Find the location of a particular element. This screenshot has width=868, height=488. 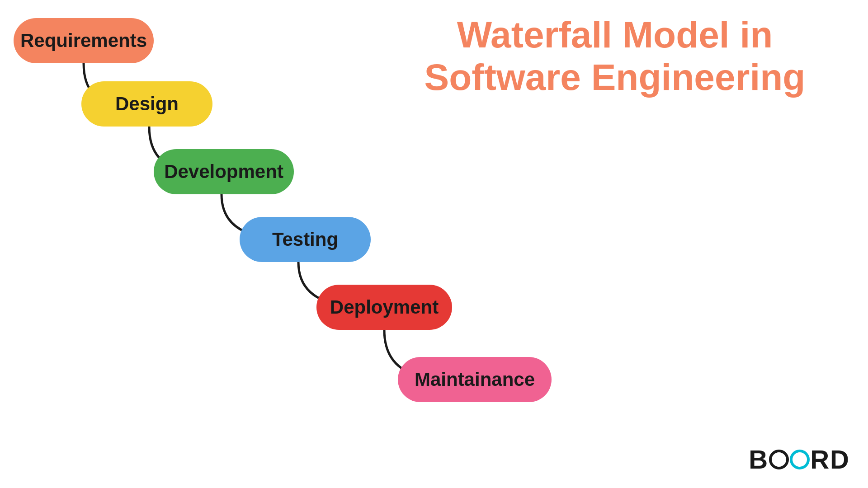

logo-o1-icon is located at coordinates (779, 460).